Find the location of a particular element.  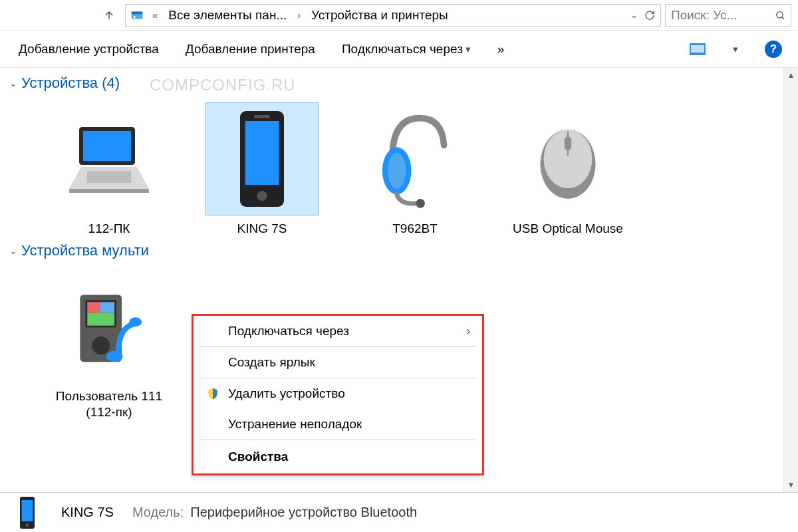

details-name: KING 7S is located at coordinates (88, 512).